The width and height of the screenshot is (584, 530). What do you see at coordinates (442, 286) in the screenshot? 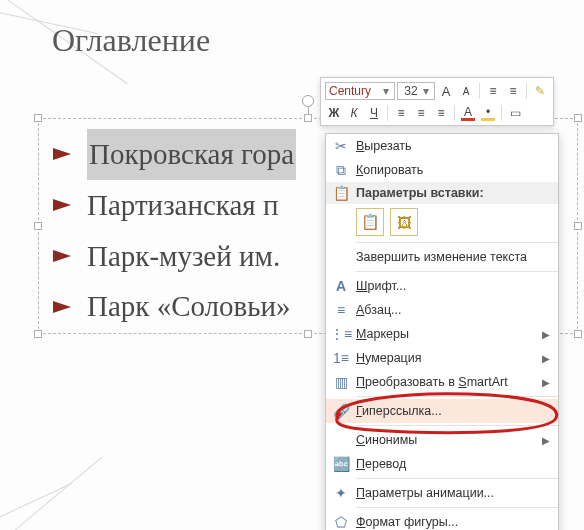
I see `menu-font: A Шрифт...` at bounding box center [442, 286].